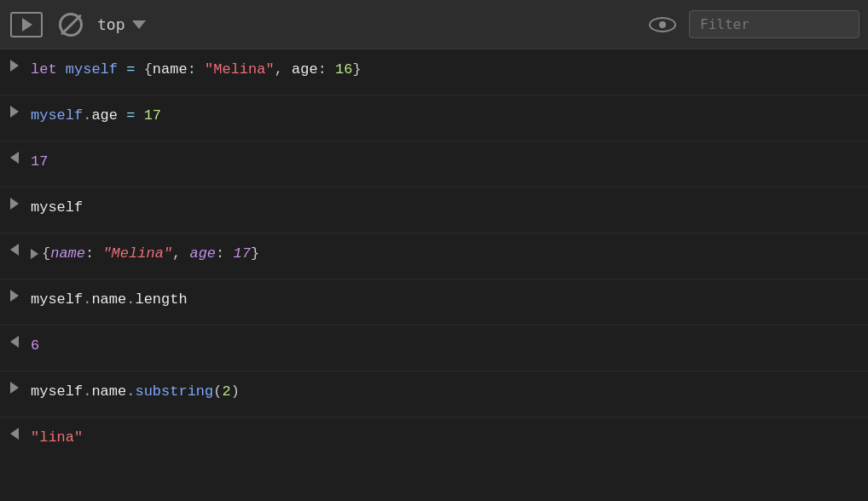 The height and width of the screenshot is (501, 868). What do you see at coordinates (39, 162) in the screenshot?
I see `code-result: 17` at bounding box center [39, 162].